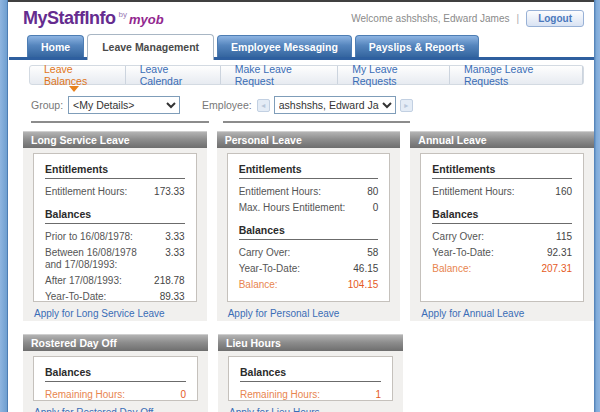  Describe the element at coordinates (310, 373) in the screenshot. I see `card-lieu-hours: Lieu Hours Balances Remaining Hours: 1 A…` at that location.